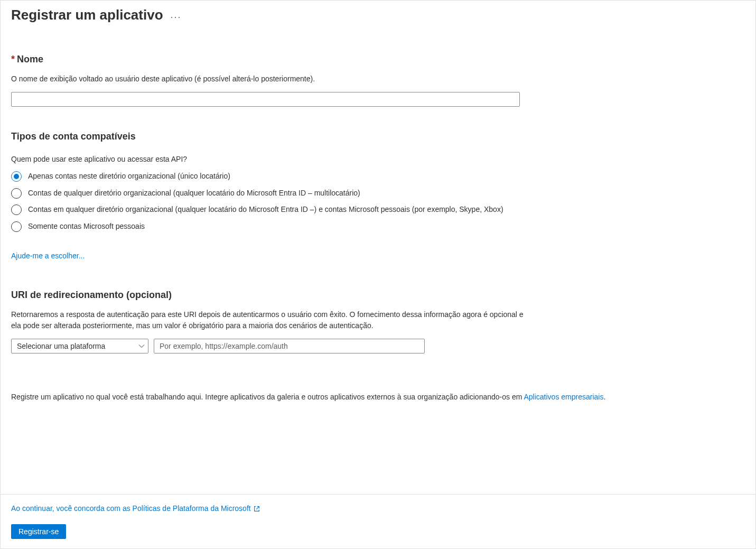  I want to click on help-me-choose-link: Ajude-me a escolher..., so click(48, 256).